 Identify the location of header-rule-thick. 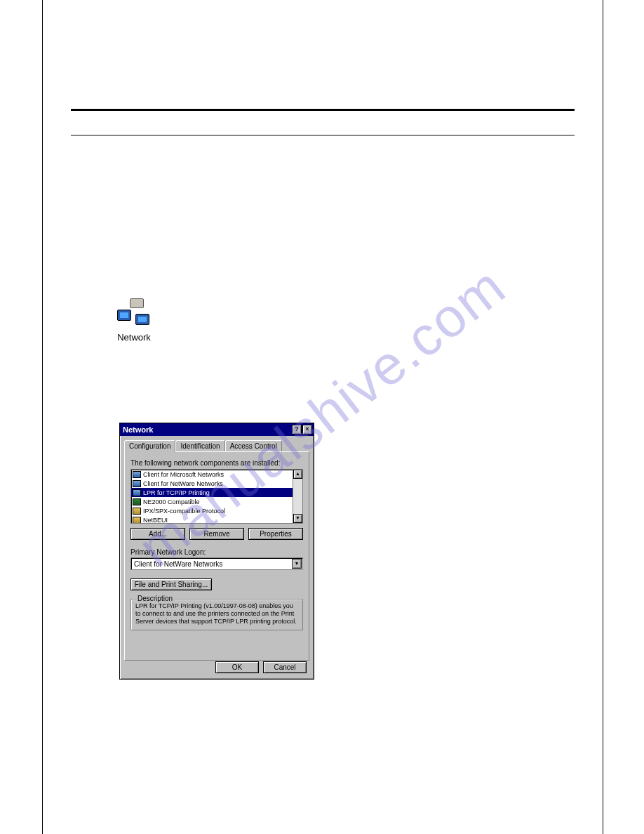
(323, 110).